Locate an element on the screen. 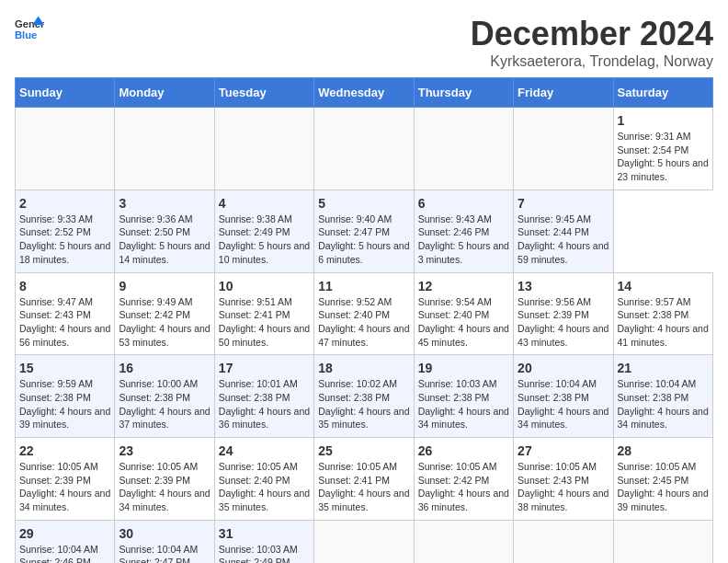 The width and height of the screenshot is (728, 563). calendar-cell: 30 Sunrise: 10:04 AM Sunset: 2:47 PM Day… is located at coordinates (165, 541).